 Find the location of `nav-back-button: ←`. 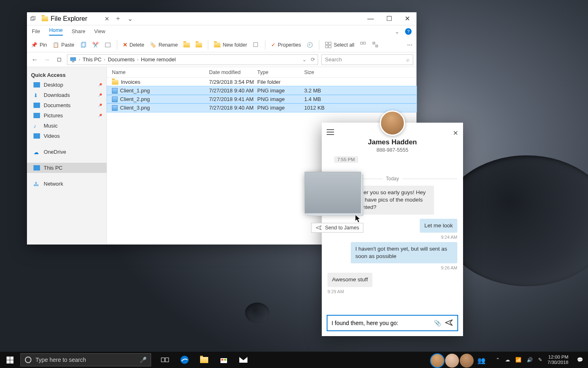

nav-back-button: ← is located at coordinates (35, 60).